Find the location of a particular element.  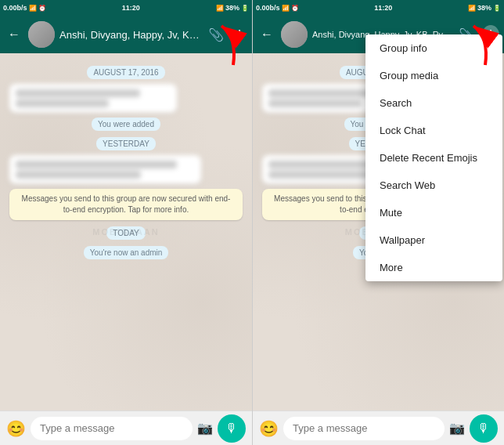

time-text-right: 11:20 is located at coordinates (383, 8).